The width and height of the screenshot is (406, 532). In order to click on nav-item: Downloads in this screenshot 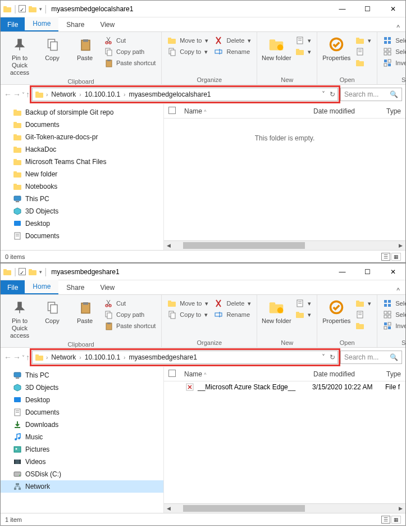, I will do `click(82, 425)`.